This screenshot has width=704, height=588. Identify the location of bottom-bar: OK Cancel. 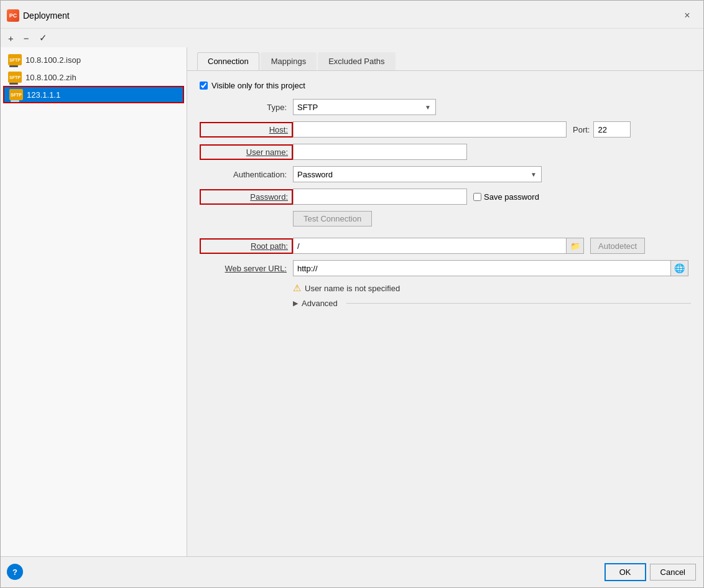
(352, 572).